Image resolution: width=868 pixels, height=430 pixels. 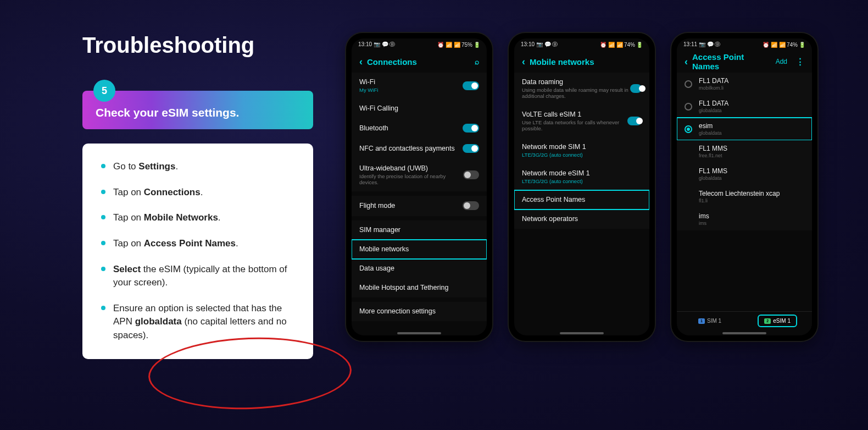 I want to click on instruction-text: Go to Settings., so click(x=146, y=167).